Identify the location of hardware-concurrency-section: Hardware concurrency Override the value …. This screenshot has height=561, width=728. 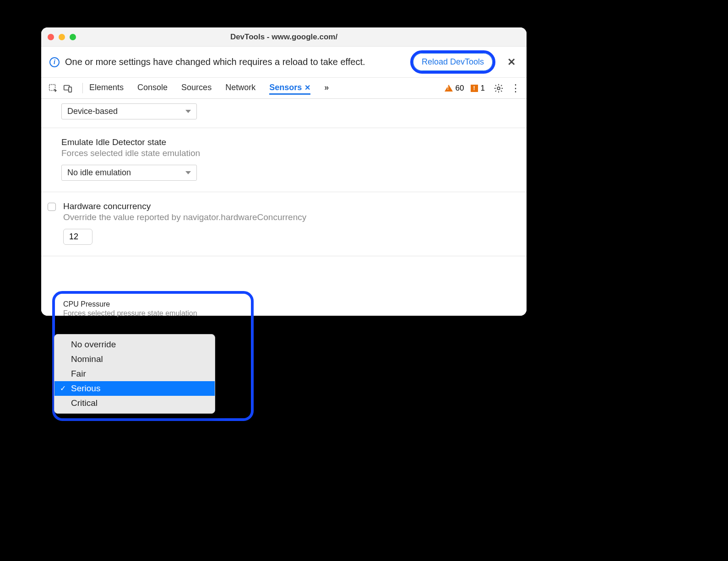
(284, 224).